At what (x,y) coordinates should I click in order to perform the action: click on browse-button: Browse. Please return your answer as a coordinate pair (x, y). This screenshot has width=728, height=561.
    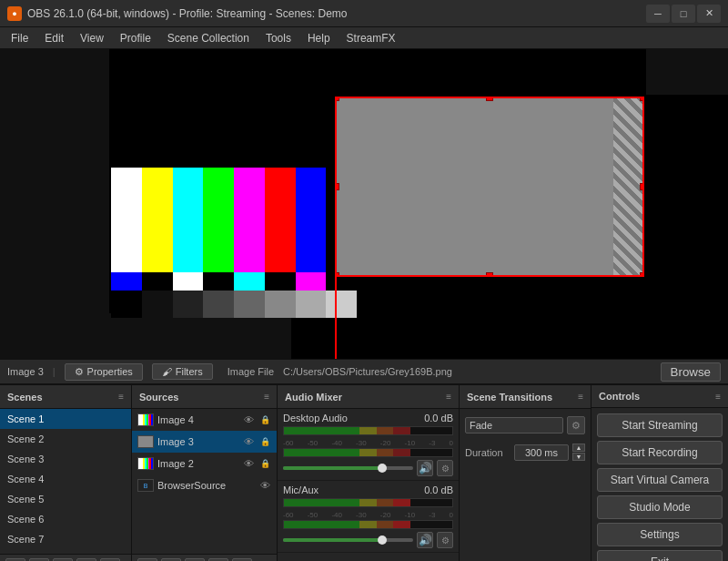
    Looking at the image, I should click on (691, 372).